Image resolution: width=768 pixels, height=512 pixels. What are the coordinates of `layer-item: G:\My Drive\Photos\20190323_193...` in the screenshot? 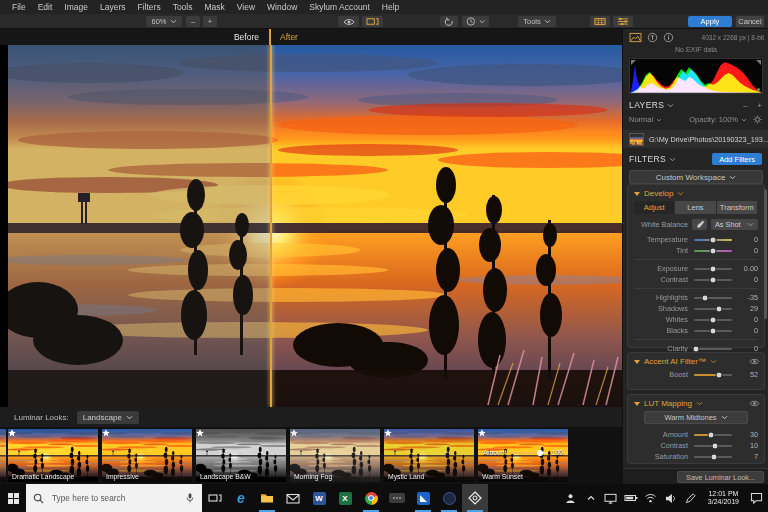 It's located at (696, 139).